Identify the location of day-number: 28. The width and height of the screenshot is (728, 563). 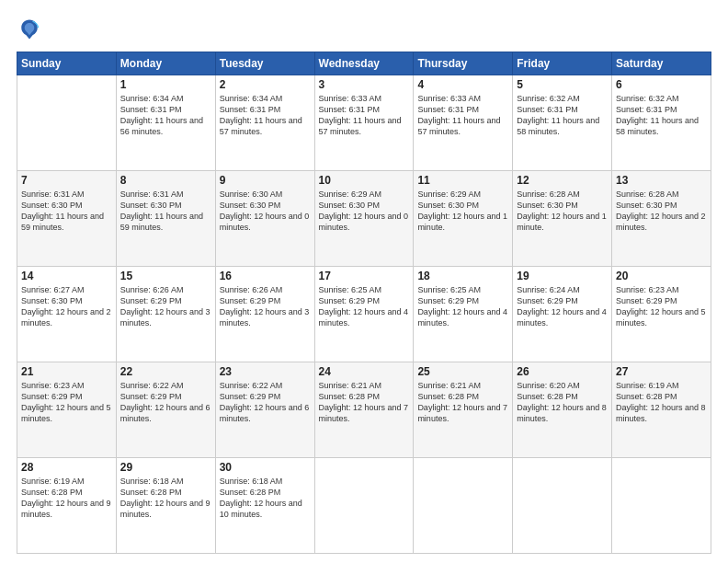
(66, 467).